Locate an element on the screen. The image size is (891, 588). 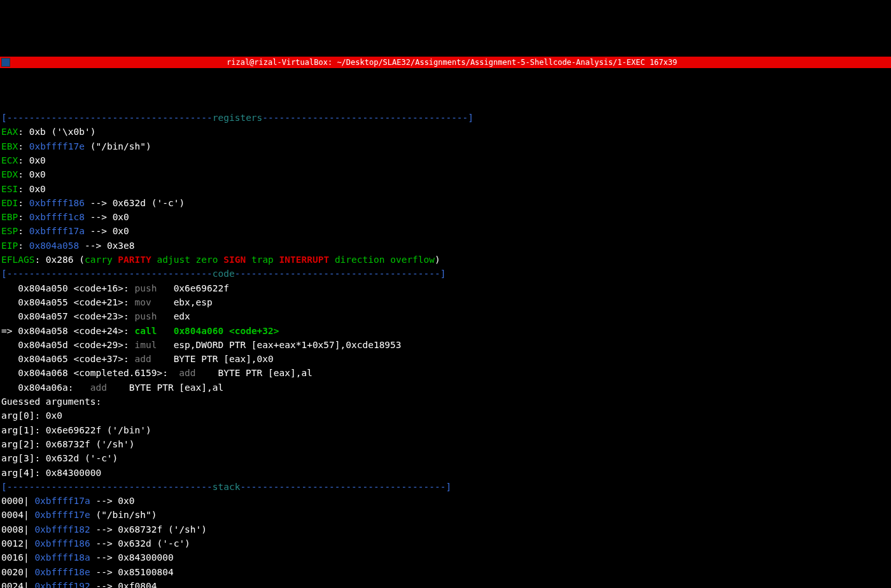
stack-line: 0008| 0xbffff182 --> 0x68732f ('/sh') is located at coordinates (104, 529).